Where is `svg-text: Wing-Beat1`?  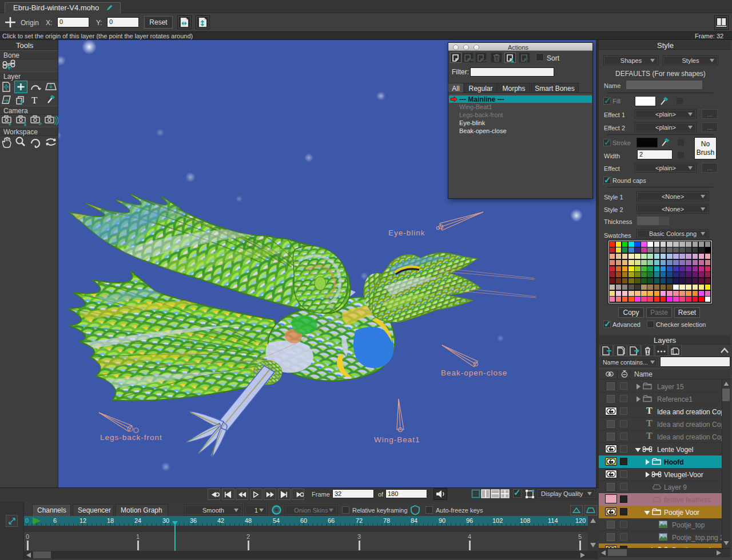
svg-text: Wing-Beat1 is located at coordinates (397, 440).